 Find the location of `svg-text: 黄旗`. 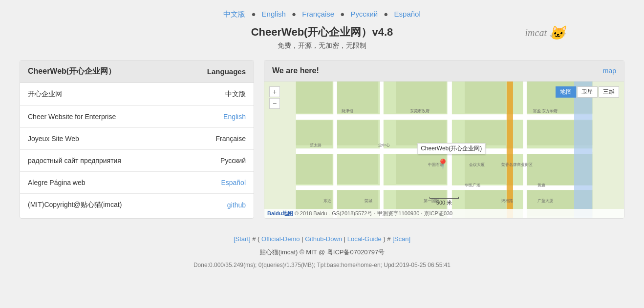

svg-text: 黄旗 is located at coordinates (541, 185).